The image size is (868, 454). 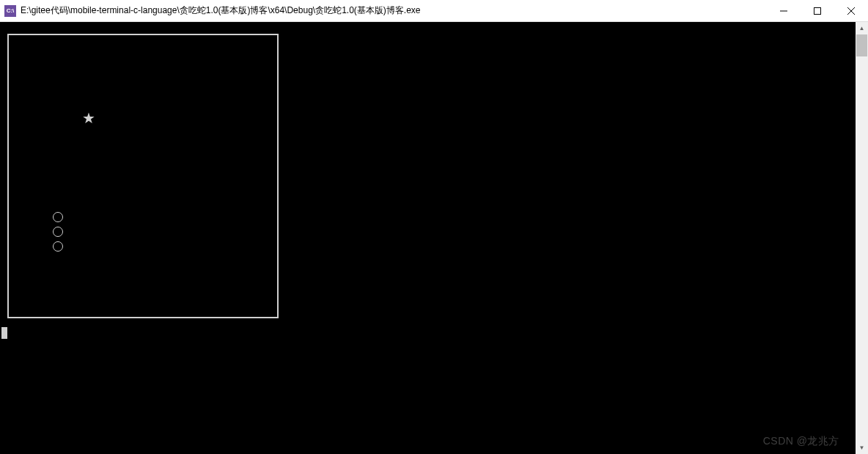 I want to click on app-icon: C:\, so click(x=10, y=11).